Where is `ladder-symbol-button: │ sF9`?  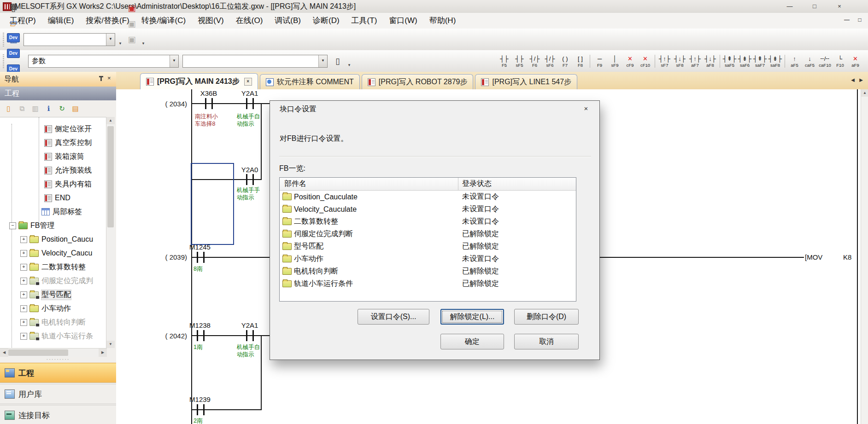 ladder-symbol-button: │ sF9 is located at coordinates (615, 61).